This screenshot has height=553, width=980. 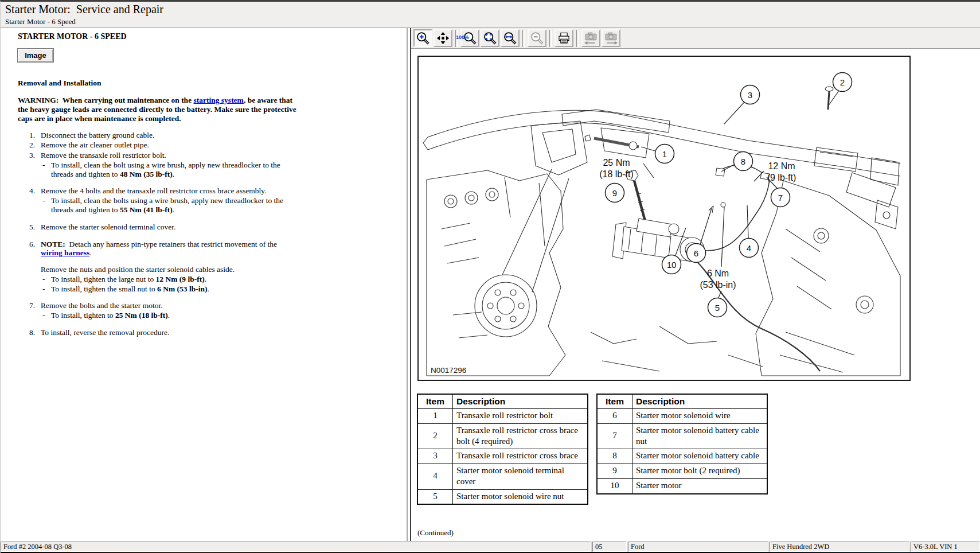 I want to click on next-image-icon, so click(x=611, y=38).